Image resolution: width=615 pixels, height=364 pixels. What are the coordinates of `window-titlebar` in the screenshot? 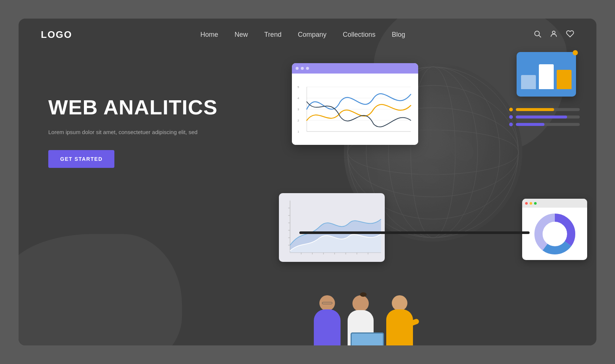 It's located at (355, 68).